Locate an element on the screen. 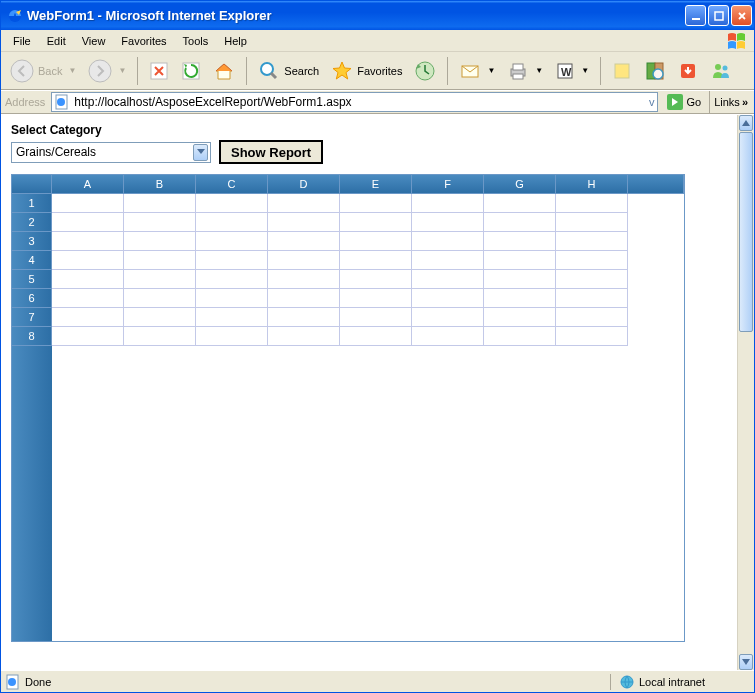  maximize-button is located at coordinates (718, 16).